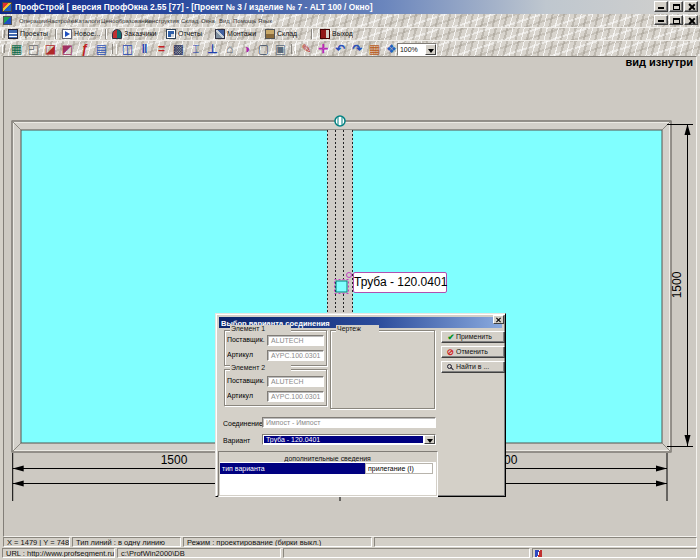 This screenshot has width=700, height=560. Describe the element at coordinates (328, 457) in the screenshot. I see `extra-info-header: дополнительные сведения` at that location.